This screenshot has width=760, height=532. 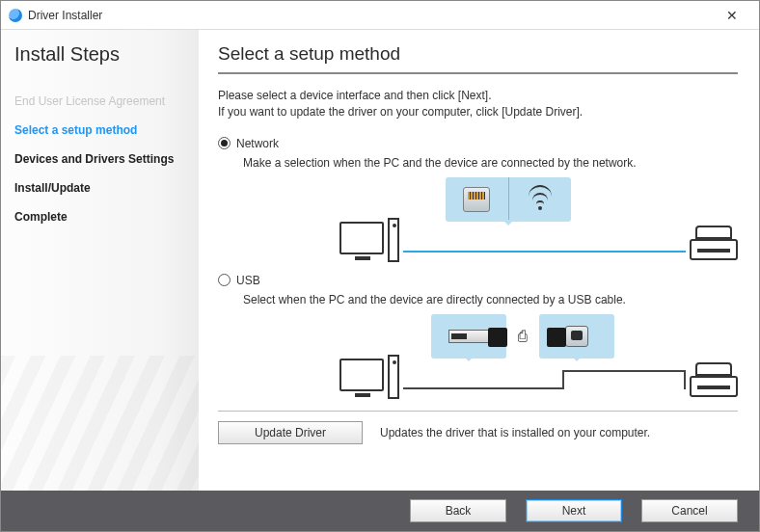 I want to click on option-network-desc: Make a selection when the PC and the dev…, so click(x=490, y=163).